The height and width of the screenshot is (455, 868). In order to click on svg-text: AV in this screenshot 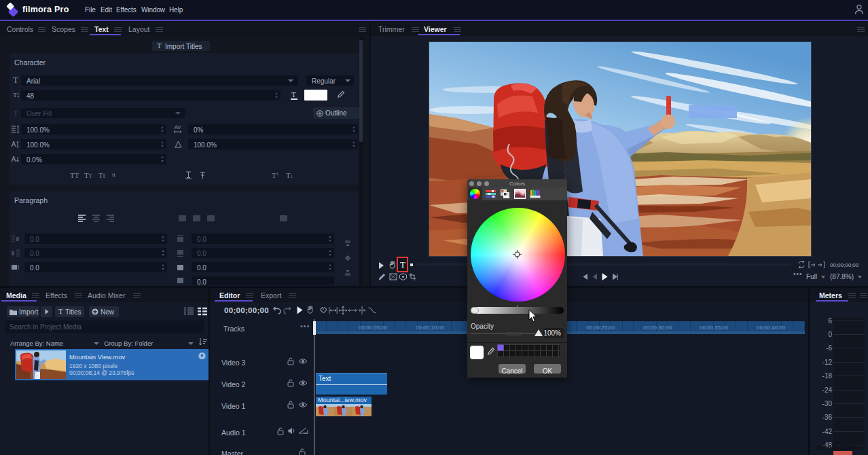, I will do `click(178, 128)`.